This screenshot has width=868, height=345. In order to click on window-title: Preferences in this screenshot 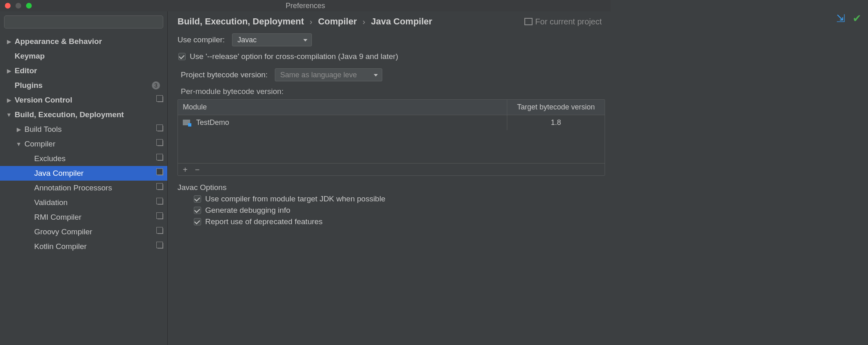, I will do `click(305, 6)`.